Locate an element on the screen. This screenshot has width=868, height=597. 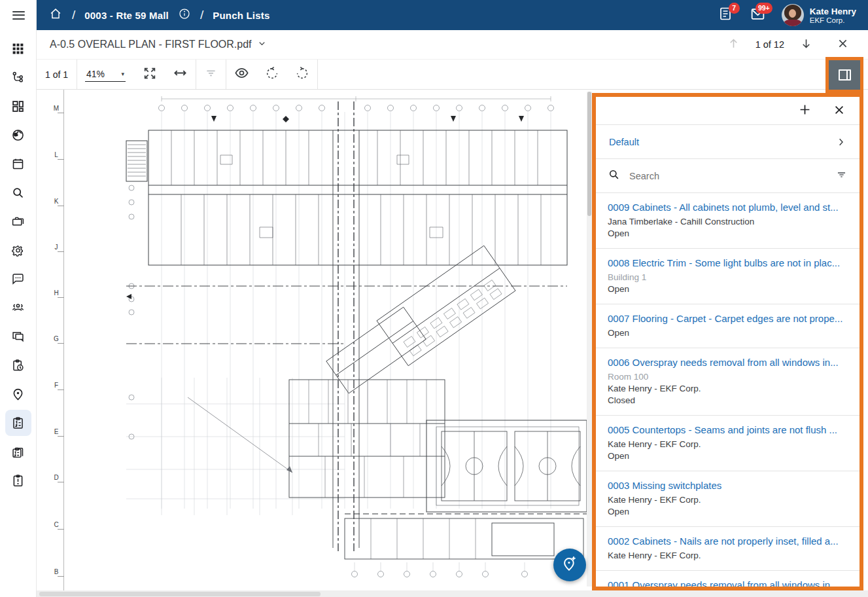
sidebar-item-locations is located at coordinates (18, 394).